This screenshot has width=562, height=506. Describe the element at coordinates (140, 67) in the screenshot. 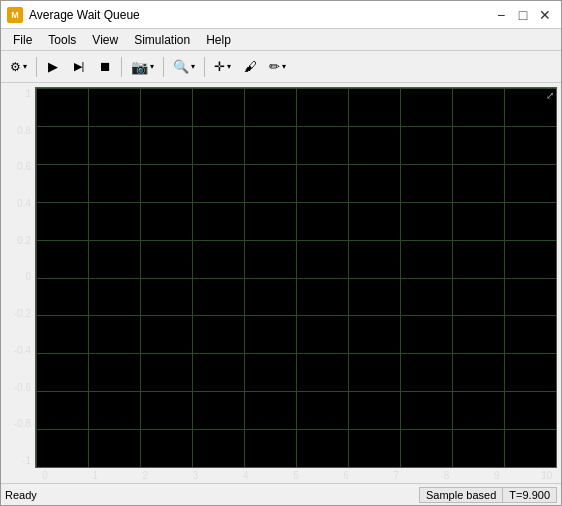

I see `camera-icon: 📷` at that location.